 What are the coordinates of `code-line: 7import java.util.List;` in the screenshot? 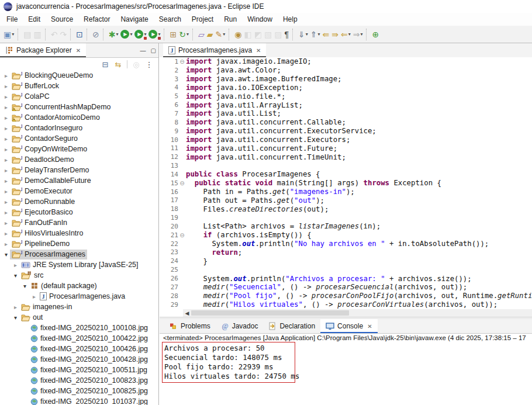 It's located at (346, 113).